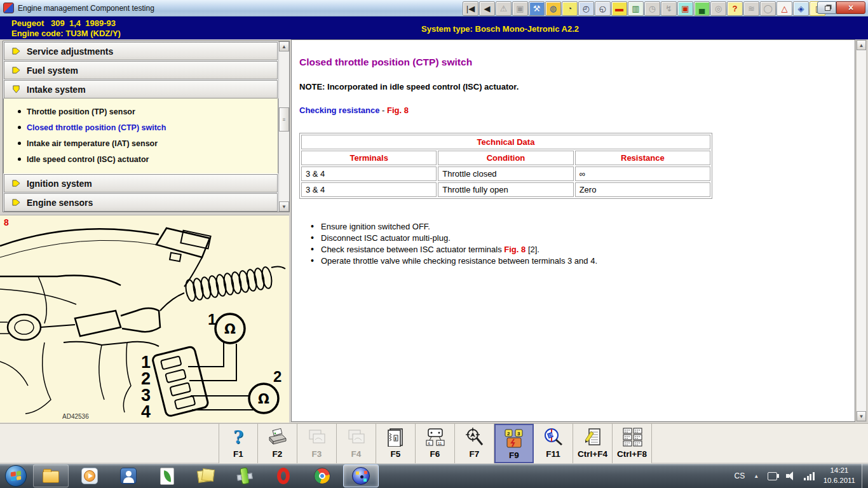 This screenshot has height=488, width=868. I want to click on technical-data-table: Technical Data Terminals Condition Resis…, so click(506, 166).